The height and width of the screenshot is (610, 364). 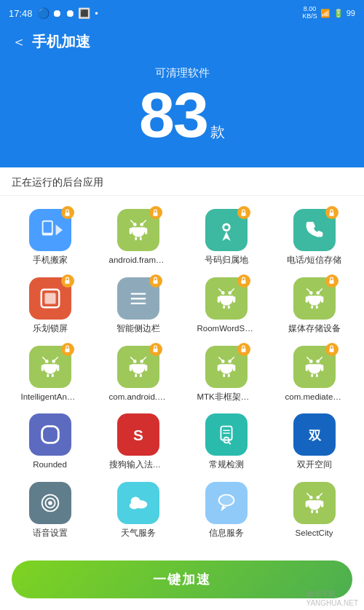 What do you see at coordinates (314, 437) in the screenshot?
I see `svg-text: 双` at bounding box center [314, 437].